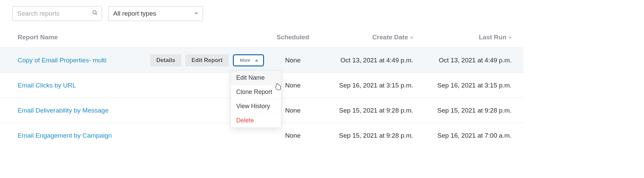 Image resolution: width=644 pixels, height=178 pixels. I want to click on row-actions: Details Edit Report More, so click(210, 60).